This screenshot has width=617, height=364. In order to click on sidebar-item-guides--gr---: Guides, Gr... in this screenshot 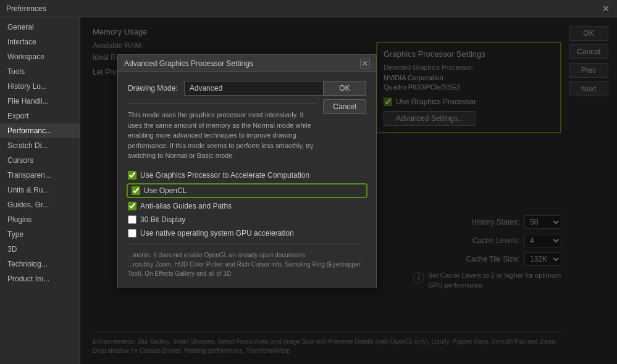, I will do `click(40, 205)`.